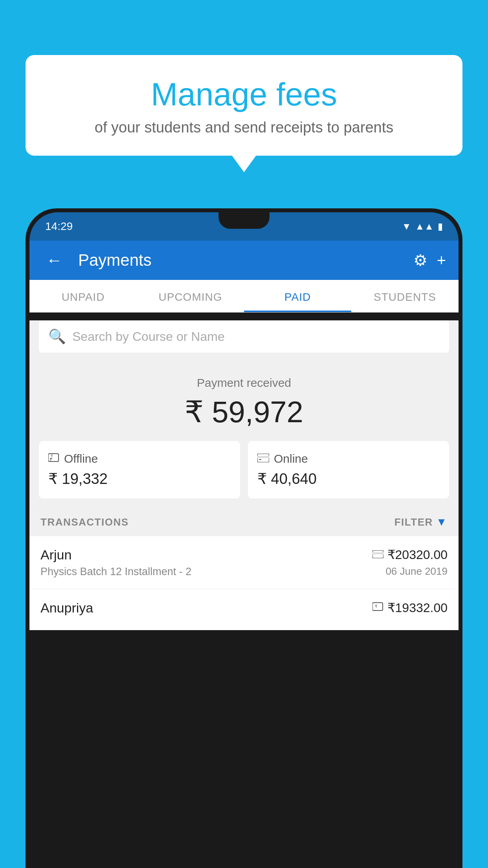 The image size is (488, 868). I want to click on transaction-right-arjun: ₹20320.00 06 June 2019, so click(410, 562).